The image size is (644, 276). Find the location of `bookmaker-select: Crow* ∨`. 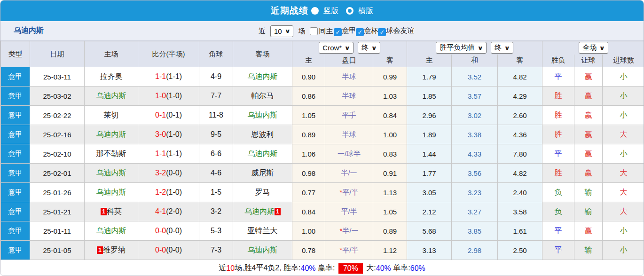

bookmaker-select: Crow* ∨ is located at coordinates (336, 48).